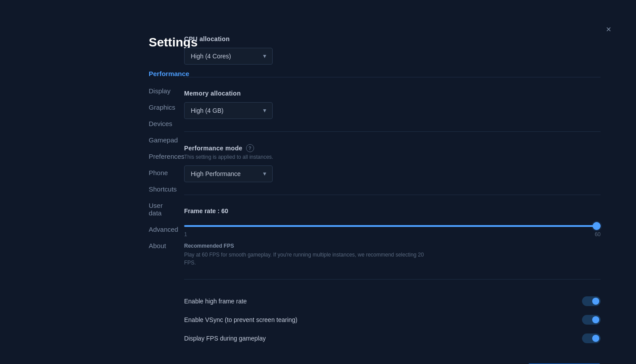 The image size is (636, 364). Describe the element at coordinates (228, 56) in the screenshot. I see `cpu-allocation-wrapper: Low (1 Core) Medium (2 Cores) High (4 Co…` at that location.